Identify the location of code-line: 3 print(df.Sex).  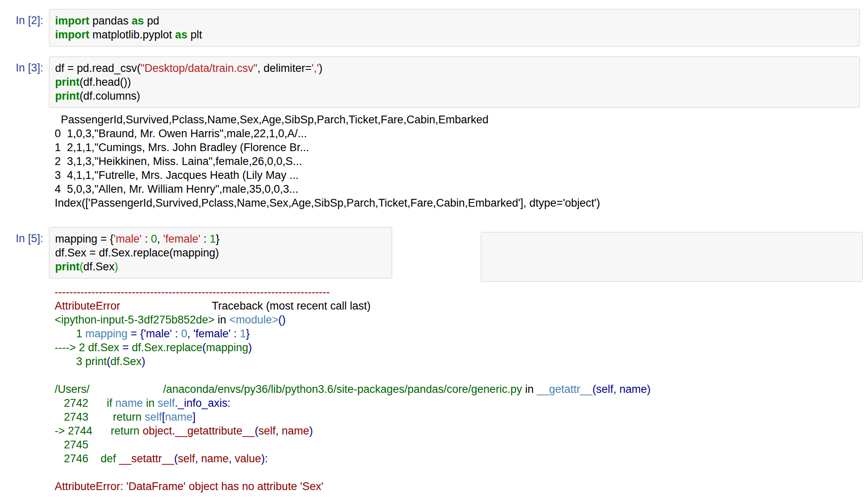
(461, 361).